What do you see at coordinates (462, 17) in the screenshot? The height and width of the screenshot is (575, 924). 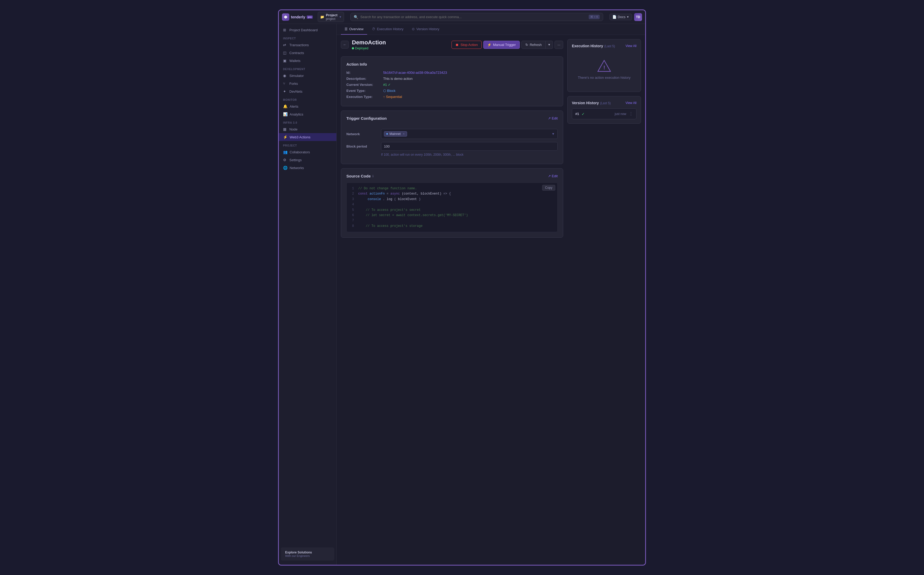 I see `topbar: tenderly pro 📁 Project project ▼ 🔍 ⌘ + K…` at bounding box center [462, 17].